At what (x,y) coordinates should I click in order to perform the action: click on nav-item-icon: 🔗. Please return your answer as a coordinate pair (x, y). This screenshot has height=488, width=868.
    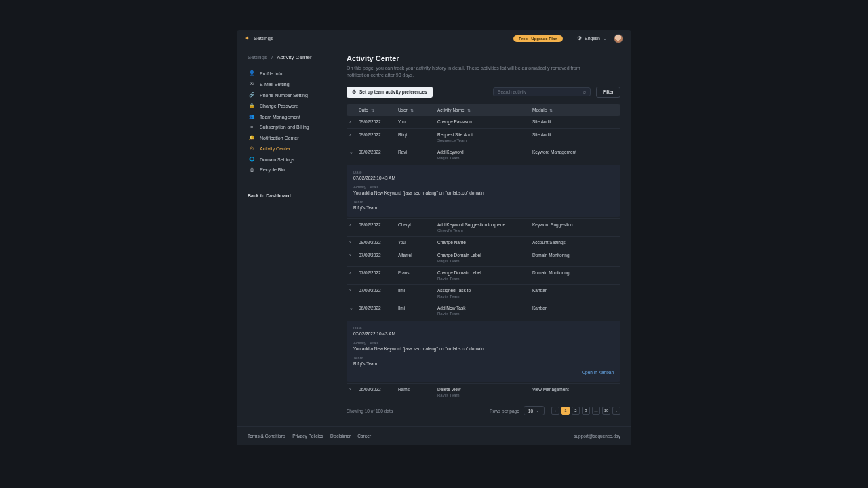
    Looking at the image, I should click on (252, 95).